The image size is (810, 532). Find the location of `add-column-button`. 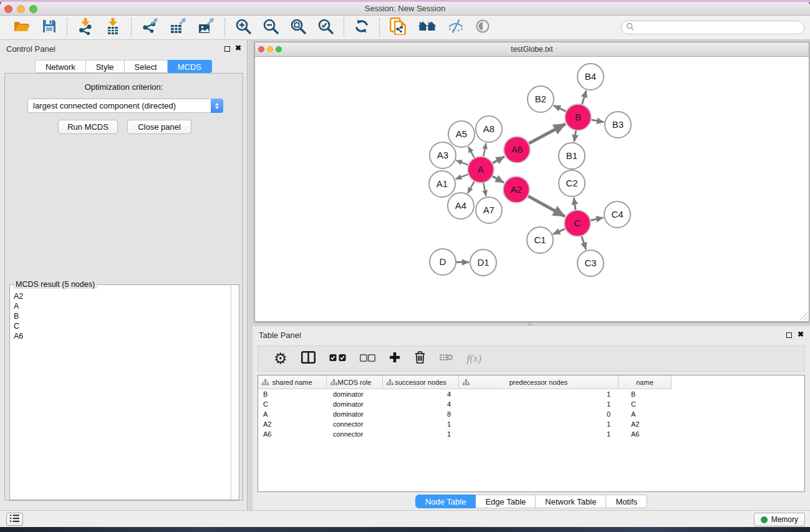

add-column-button is located at coordinates (395, 359).